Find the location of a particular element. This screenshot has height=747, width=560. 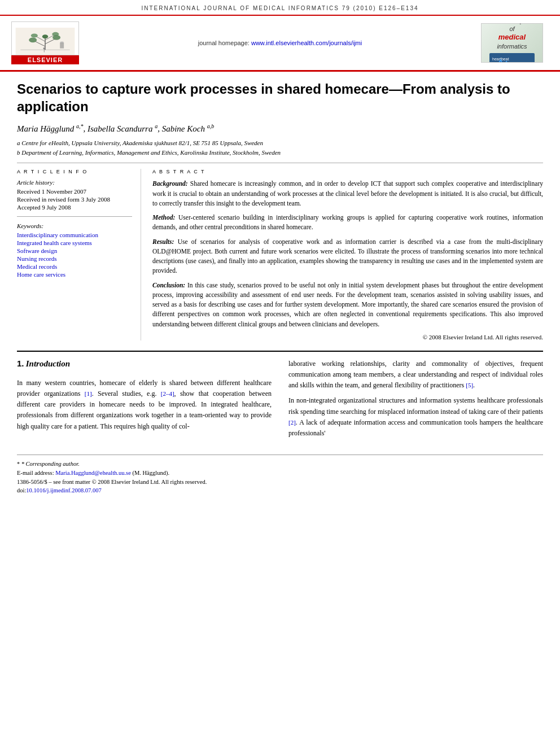

affiliation-b: b Department of Learning, Informatics, M… is located at coordinates (280, 152).